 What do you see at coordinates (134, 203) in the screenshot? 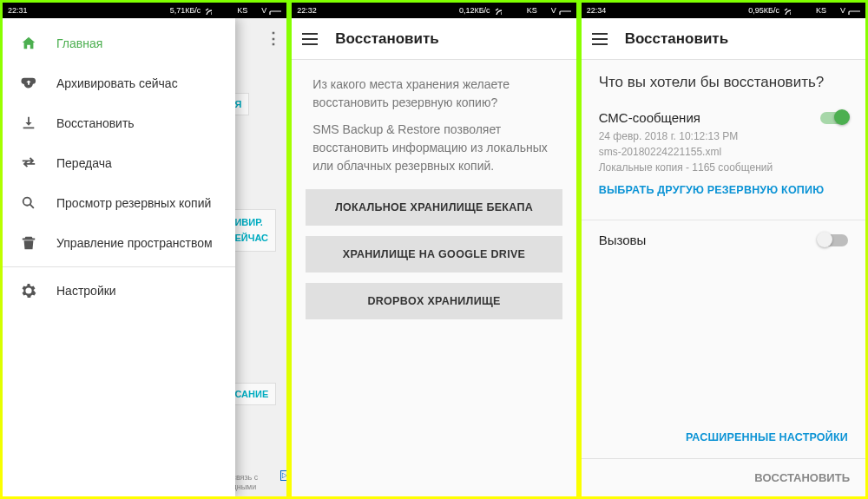
I see `drawer-item-label: Просмотр резервных копий` at bounding box center [134, 203].